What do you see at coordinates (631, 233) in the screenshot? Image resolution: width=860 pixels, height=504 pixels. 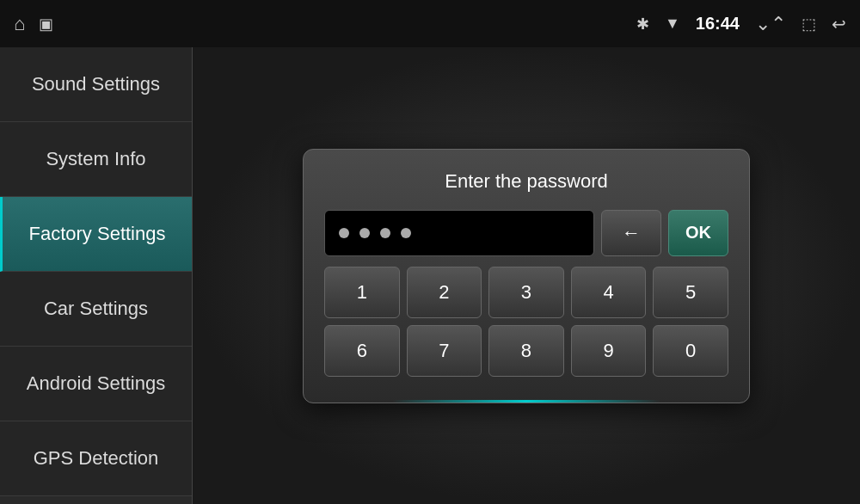 I see `backspace-button: ←` at bounding box center [631, 233].